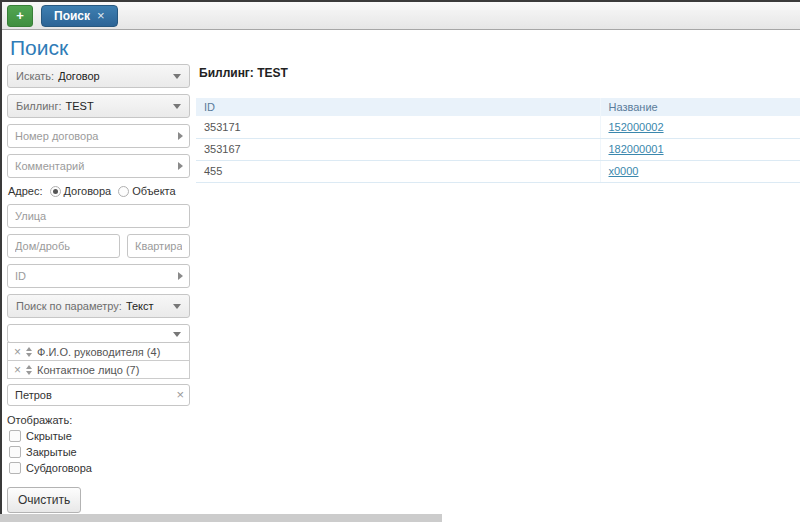  I want to click on billing-value: TEST, so click(80, 106).